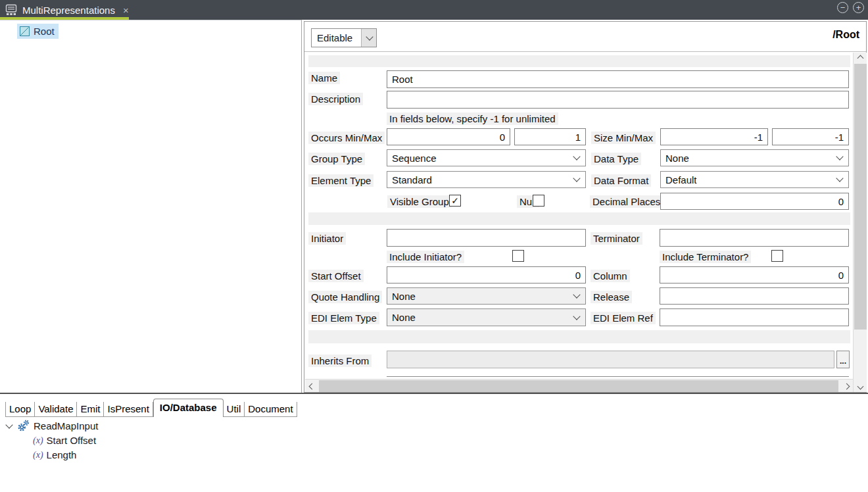 The image size is (868, 492). What do you see at coordinates (579, 386) in the screenshot?
I see `horizontal-scrollbar-thumb` at bounding box center [579, 386].